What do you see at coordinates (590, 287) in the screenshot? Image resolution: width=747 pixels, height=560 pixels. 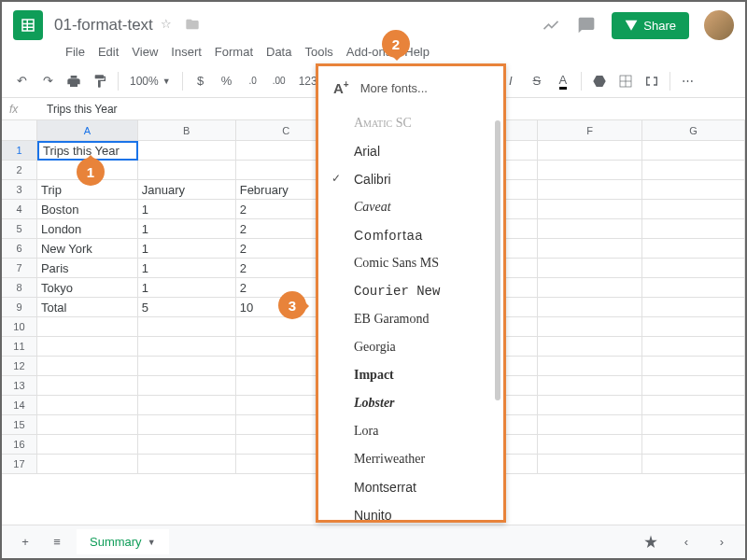 I see `cell-F8` at bounding box center [590, 287].